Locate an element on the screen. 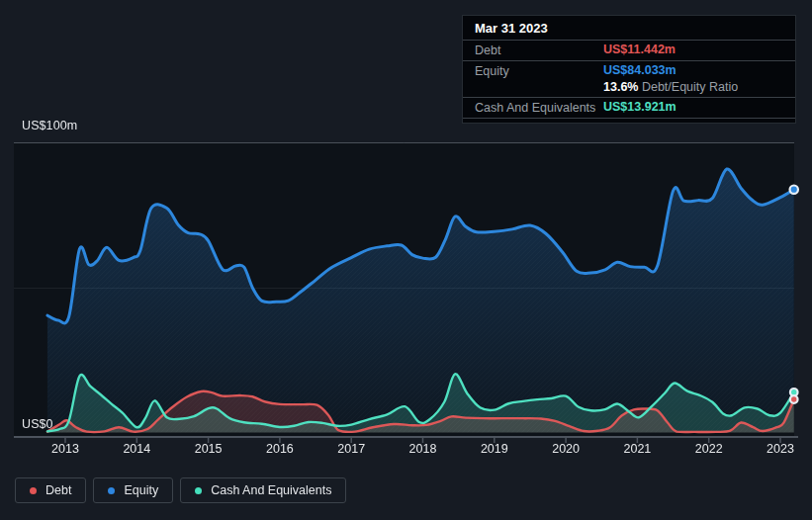 Image resolution: width=812 pixels, height=520 pixels. x-axis-label: 2013 is located at coordinates (65, 449).